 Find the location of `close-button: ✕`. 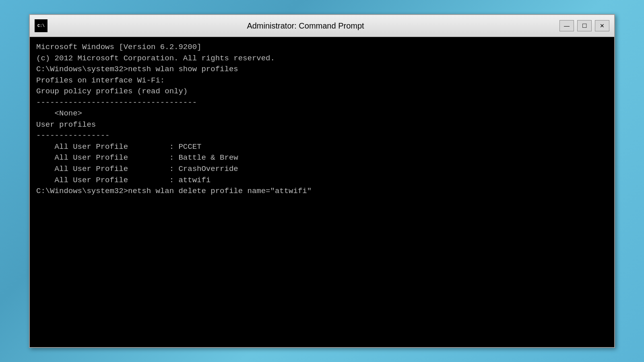

close-button: ✕ is located at coordinates (602, 26).